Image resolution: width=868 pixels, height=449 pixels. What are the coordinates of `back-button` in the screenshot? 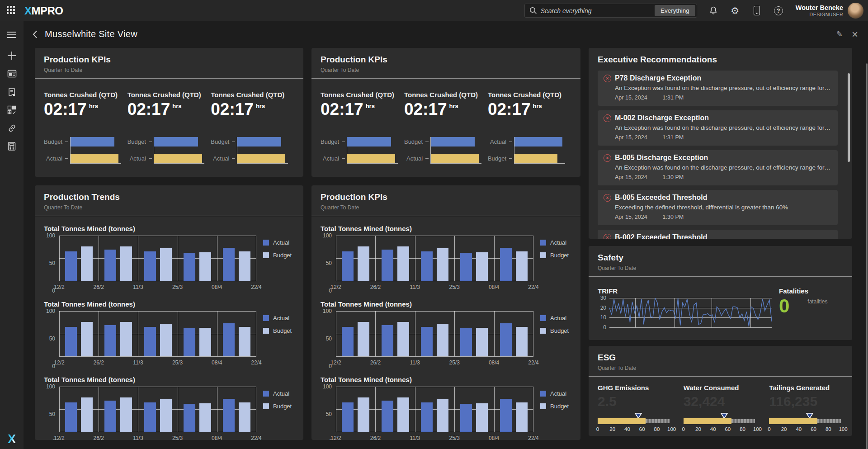 It's located at (35, 34).